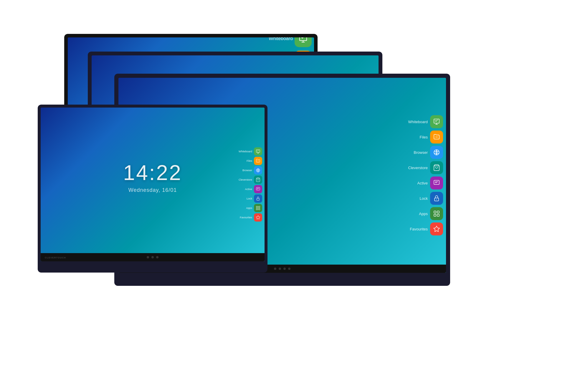 The image size is (588, 386). I want to click on sidebar-monitor4: Whiteboard Files Browser, so click(250, 184).